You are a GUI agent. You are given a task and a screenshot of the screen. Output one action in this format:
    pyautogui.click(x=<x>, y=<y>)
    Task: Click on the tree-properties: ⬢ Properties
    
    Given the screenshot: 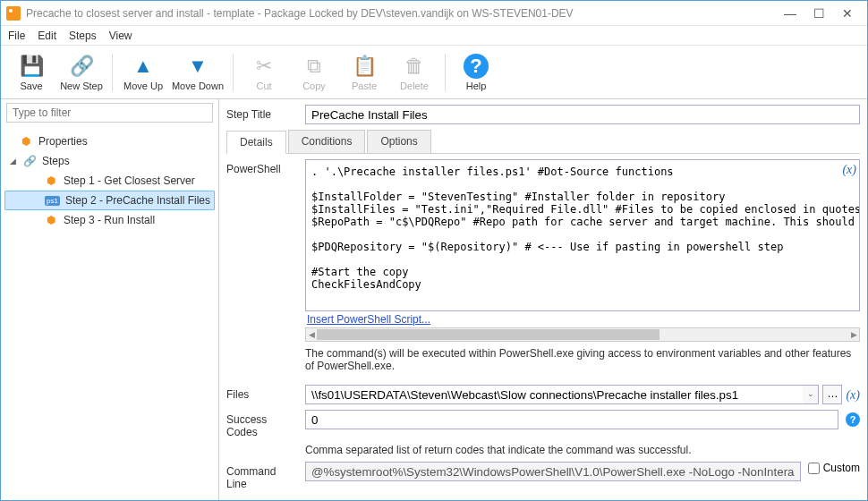 What is the action you would take?
    pyautogui.click(x=109, y=141)
    